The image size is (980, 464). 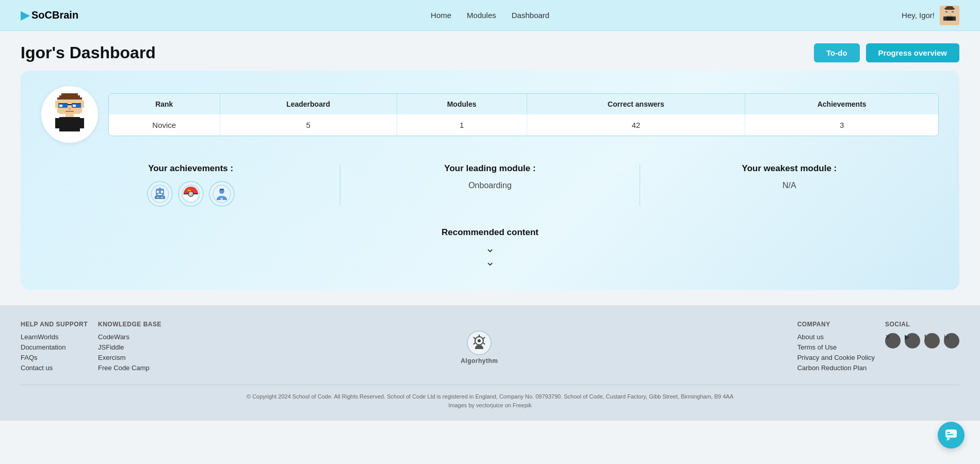 I want to click on progress-overview-button: Progress overview, so click(x=913, y=53).